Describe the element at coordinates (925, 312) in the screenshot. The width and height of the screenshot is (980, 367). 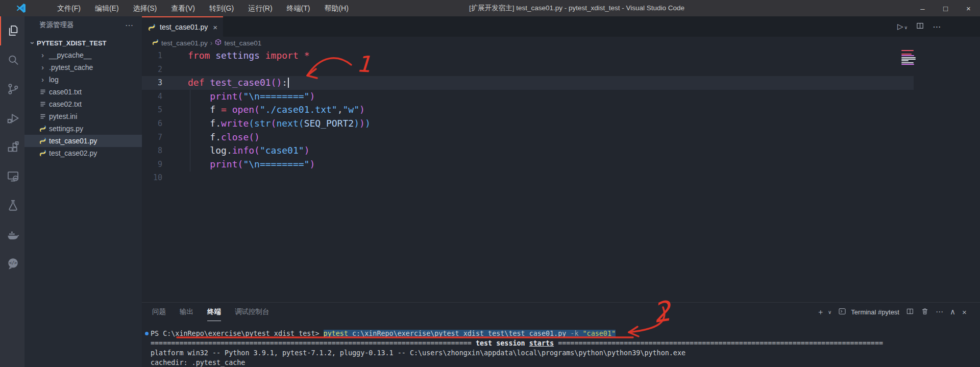
I see `kill-terminal-icon` at that location.